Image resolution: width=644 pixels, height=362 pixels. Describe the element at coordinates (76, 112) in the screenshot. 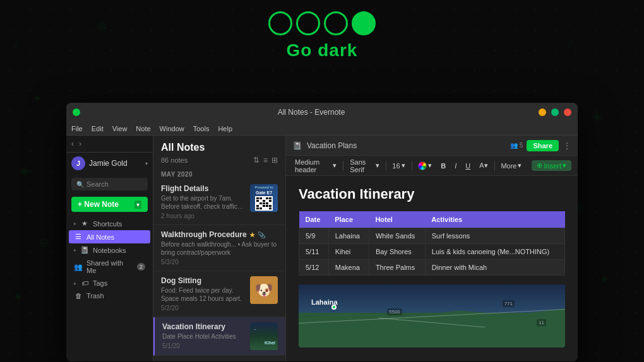

I see `evernote-icon` at that location.